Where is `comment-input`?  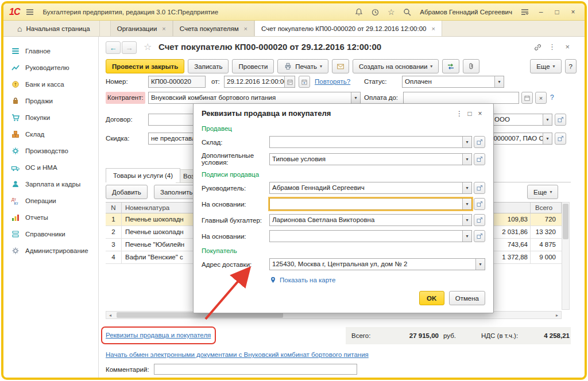
comment-input is located at coordinates (256, 370).